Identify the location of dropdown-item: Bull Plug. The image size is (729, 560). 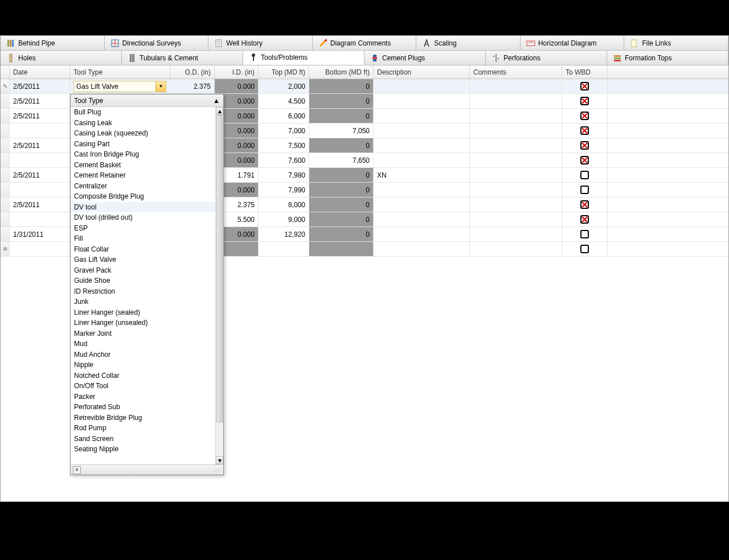
(143, 113).